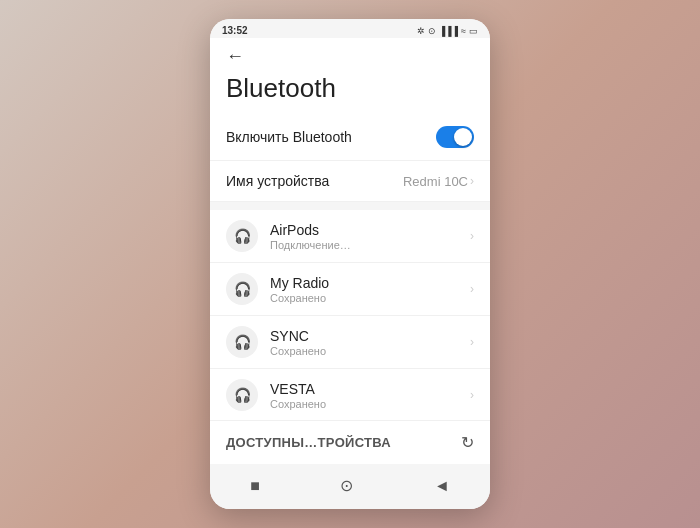 Image resolution: width=700 pixels, height=528 pixels. What do you see at coordinates (370, 245) in the screenshot?
I see `device-status: Подключение…` at bounding box center [370, 245].